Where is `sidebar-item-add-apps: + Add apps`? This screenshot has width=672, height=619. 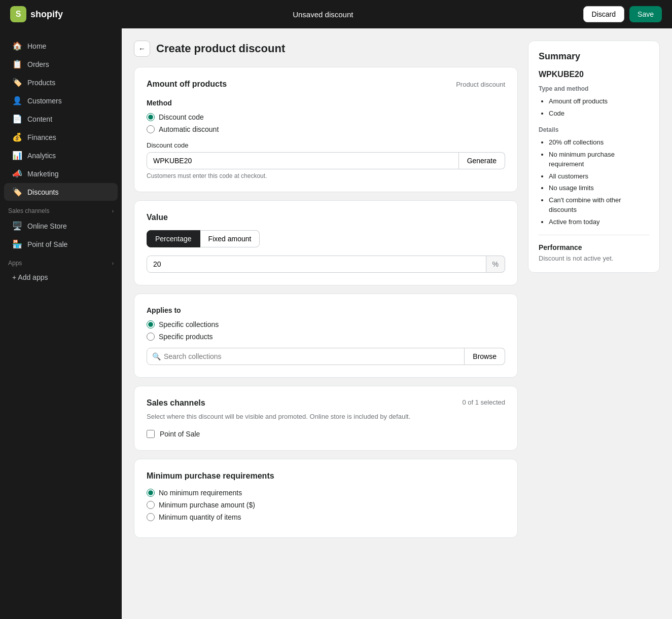 sidebar-item-add-apps: + Add apps is located at coordinates (61, 277).